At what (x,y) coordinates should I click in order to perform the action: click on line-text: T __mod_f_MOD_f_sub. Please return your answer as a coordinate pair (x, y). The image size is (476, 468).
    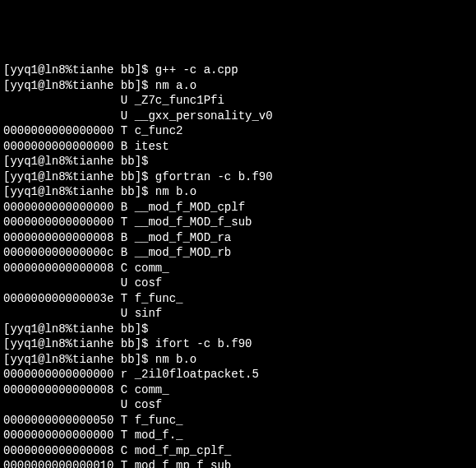
    Looking at the image, I should click on (187, 222).